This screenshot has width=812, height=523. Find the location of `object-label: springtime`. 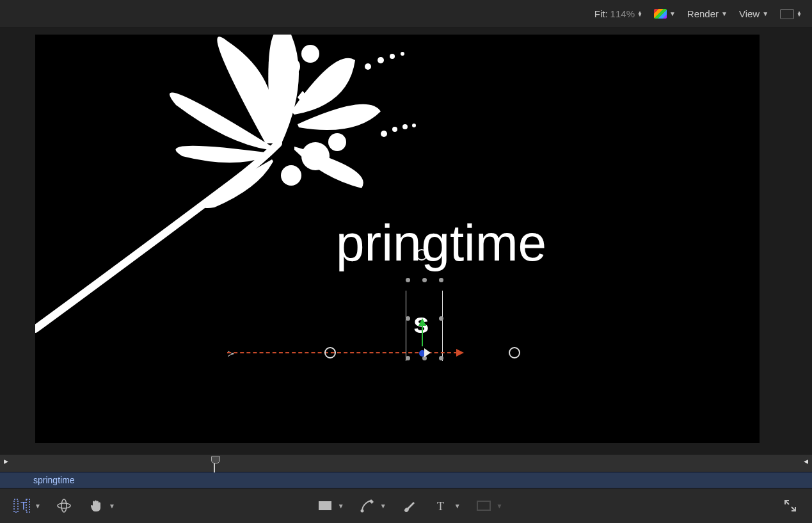

object-label: springtime is located at coordinates (54, 480).